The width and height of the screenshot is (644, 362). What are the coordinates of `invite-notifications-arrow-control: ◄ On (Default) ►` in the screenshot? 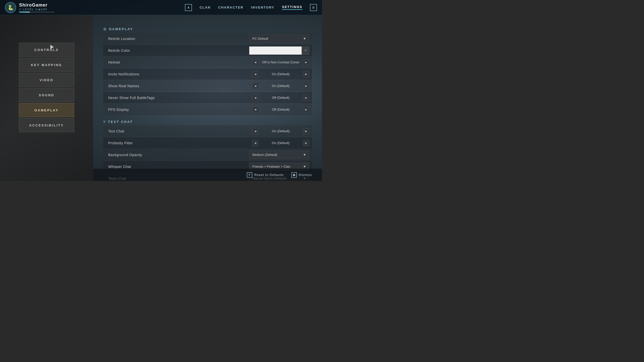 It's located at (279, 74).